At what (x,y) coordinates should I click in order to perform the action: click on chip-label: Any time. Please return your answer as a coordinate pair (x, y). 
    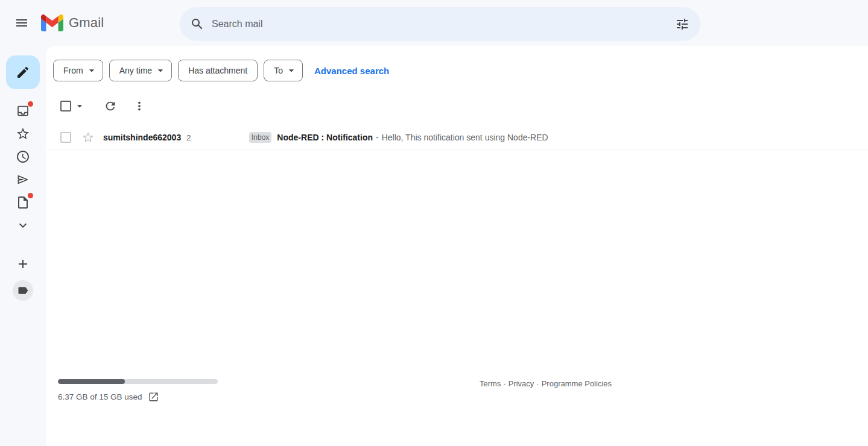
    Looking at the image, I should click on (136, 71).